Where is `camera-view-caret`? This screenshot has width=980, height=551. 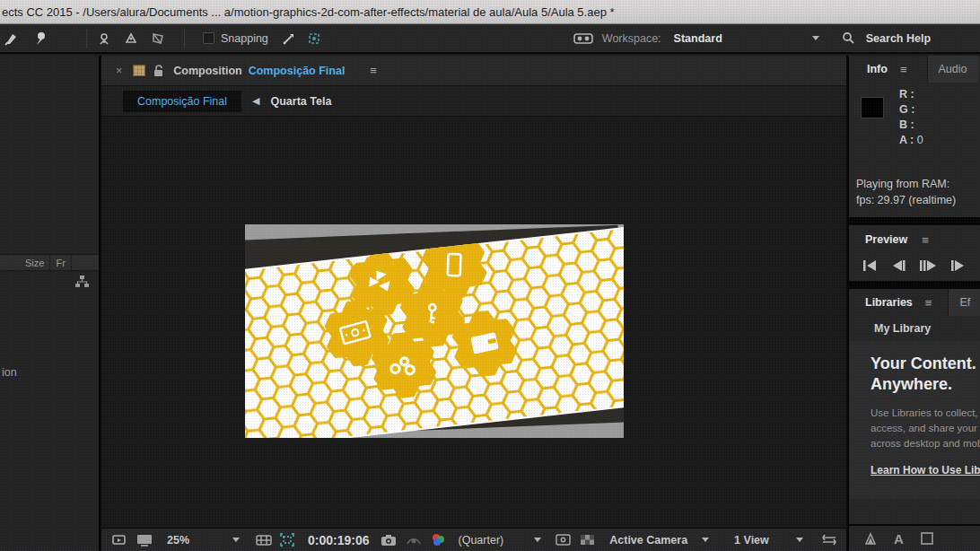
camera-view-caret is located at coordinates (705, 540).